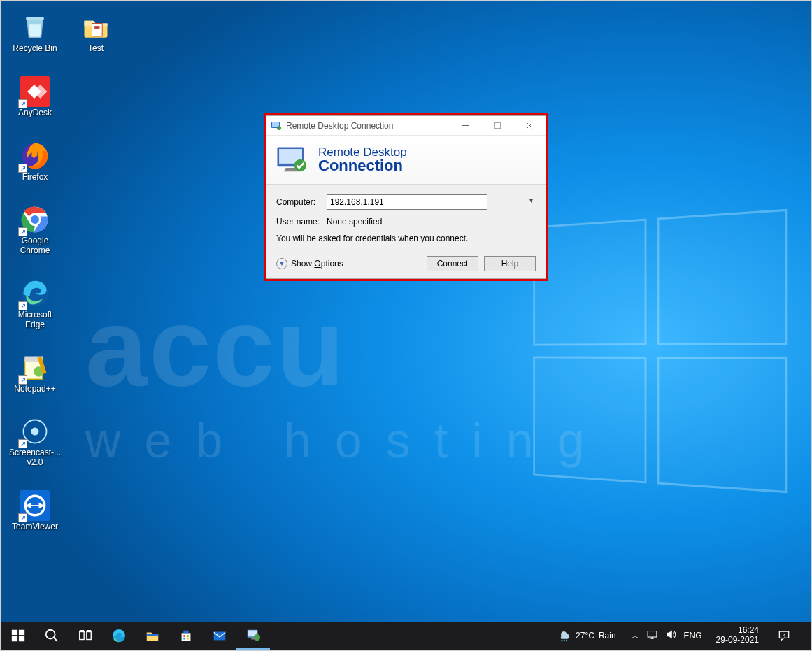 The height and width of the screenshot is (651, 812). What do you see at coordinates (693, 636) in the screenshot?
I see `tray-language: ENG` at bounding box center [693, 636].